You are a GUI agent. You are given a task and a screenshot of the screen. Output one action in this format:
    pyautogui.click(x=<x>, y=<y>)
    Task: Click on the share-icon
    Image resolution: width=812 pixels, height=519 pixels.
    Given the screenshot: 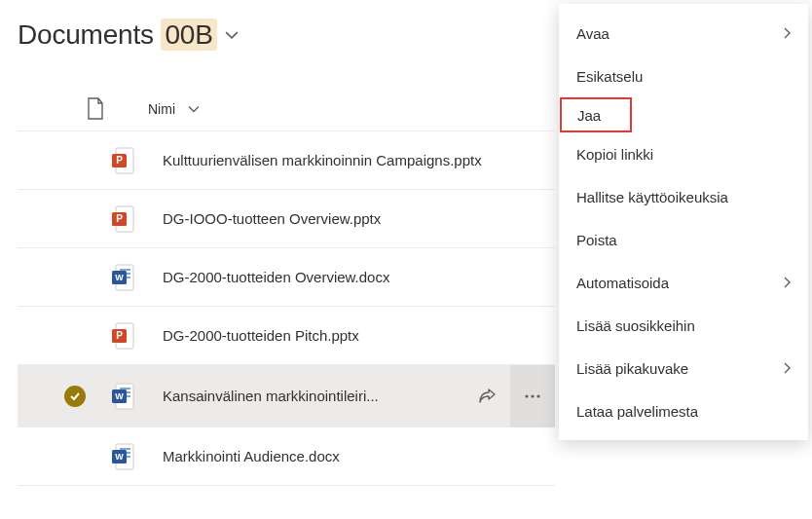 What is the action you would take?
    pyautogui.click(x=487, y=396)
    